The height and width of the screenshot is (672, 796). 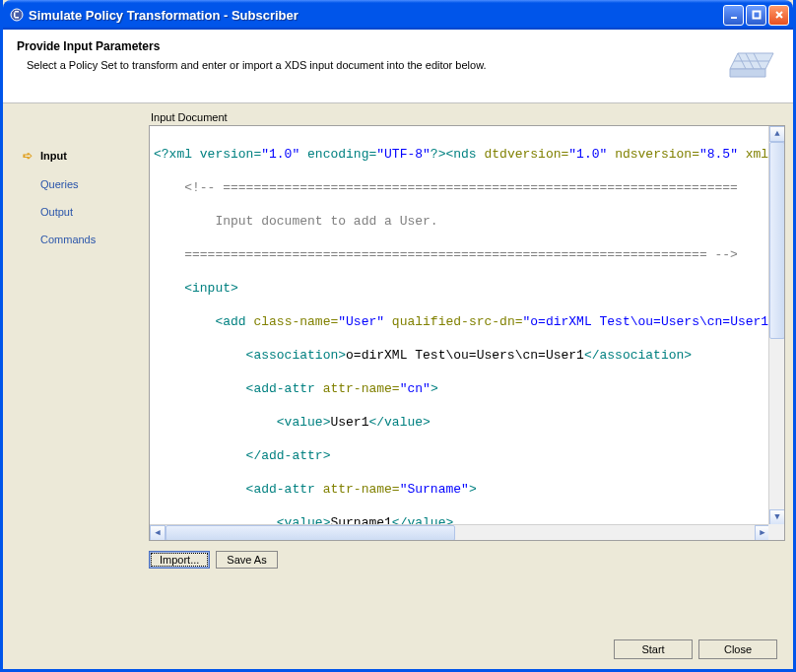 I want to click on maximize-button, so click(x=757, y=16).